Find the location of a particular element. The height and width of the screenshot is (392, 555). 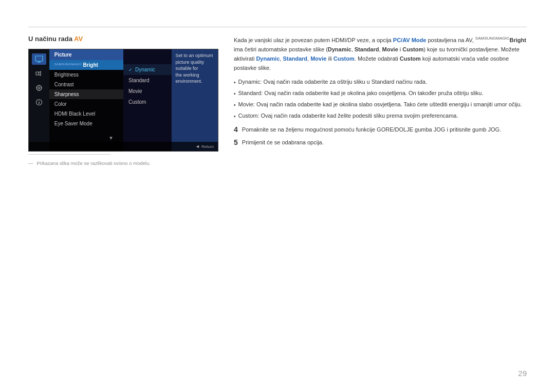

tv-icon-audio is located at coordinates (39, 73).